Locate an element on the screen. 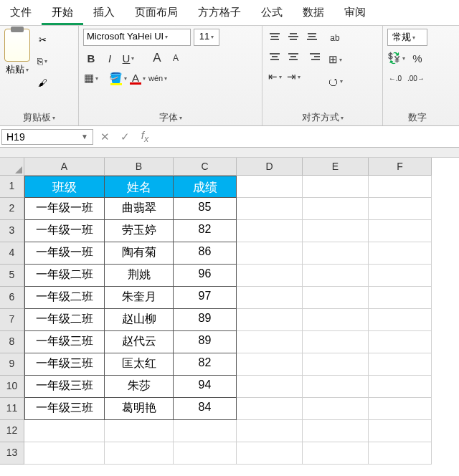 This screenshot has width=459, height=476. indent-increase-button: ⇥ is located at coordinates (293, 77).